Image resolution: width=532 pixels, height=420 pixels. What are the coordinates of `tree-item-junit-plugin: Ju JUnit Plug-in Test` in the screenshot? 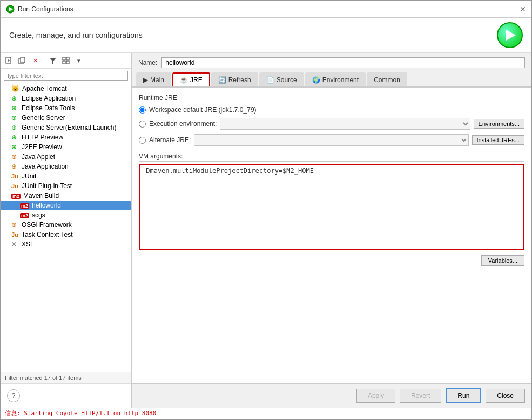 It's located at (66, 186).